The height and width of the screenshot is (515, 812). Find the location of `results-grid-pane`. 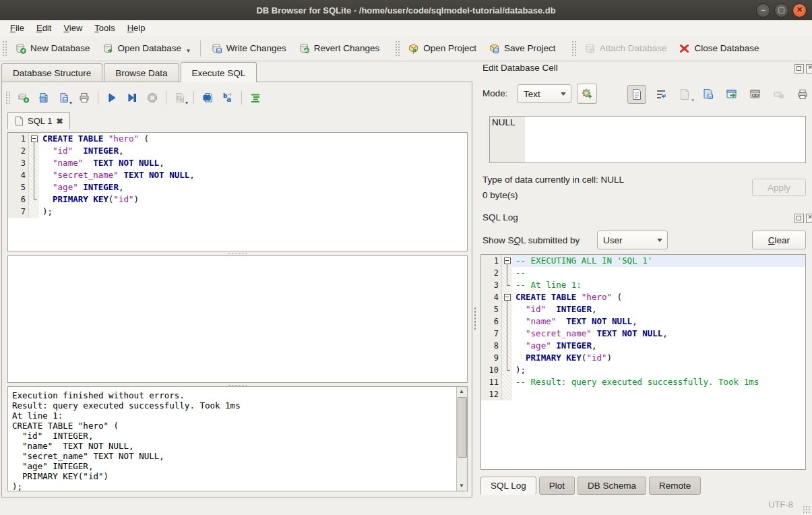

results-grid-pane is located at coordinates (237, 320).